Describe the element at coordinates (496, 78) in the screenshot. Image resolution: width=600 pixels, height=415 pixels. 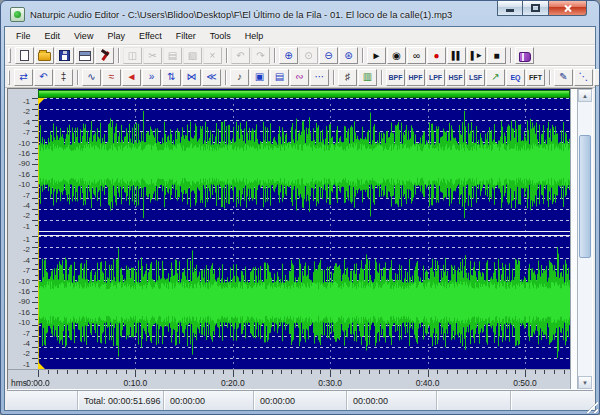
I see `graph-filter-button: ↗` at that location.